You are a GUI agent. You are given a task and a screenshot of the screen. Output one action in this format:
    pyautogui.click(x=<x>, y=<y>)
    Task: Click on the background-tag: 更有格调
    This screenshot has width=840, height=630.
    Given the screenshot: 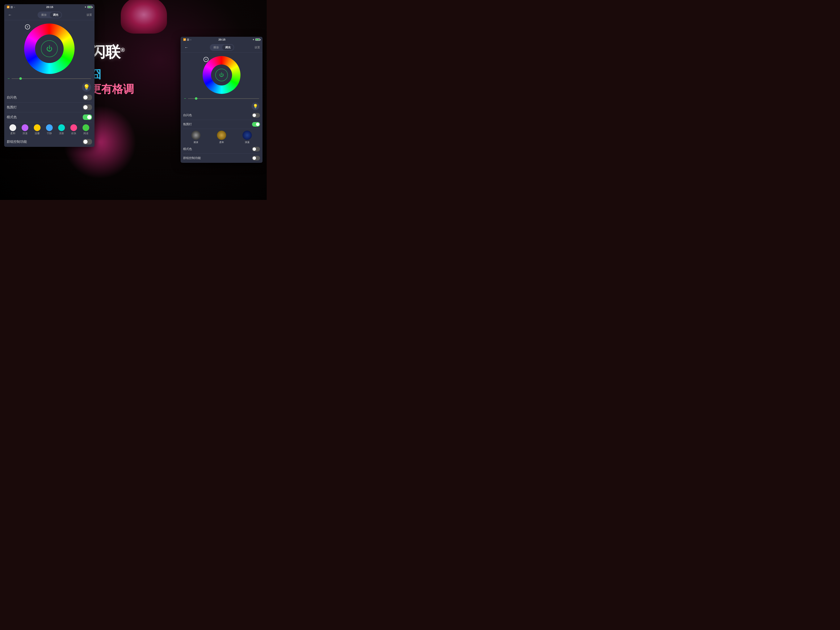 What is the action you would take?
    pyautogui.click(x=112, y=89)
    